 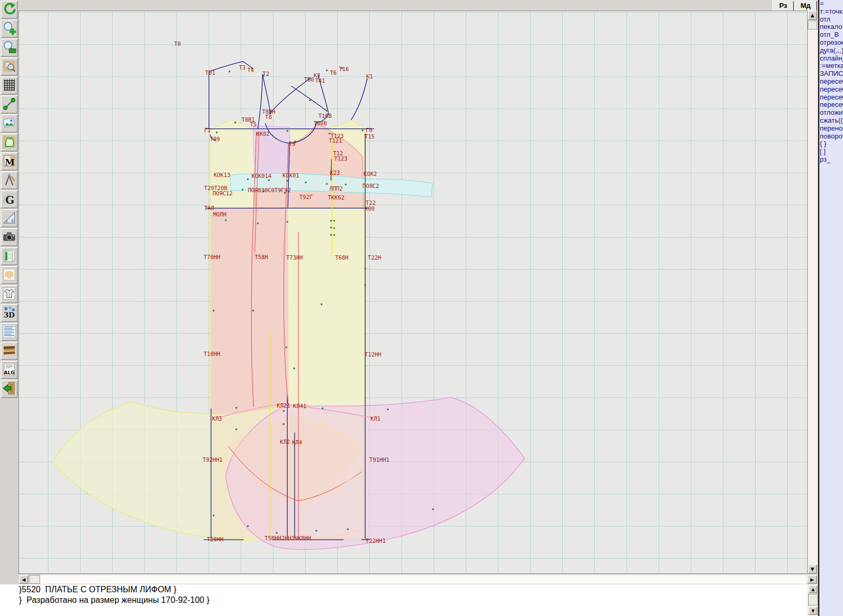 I want to click on command-item: =, so click(x=831, y=4).